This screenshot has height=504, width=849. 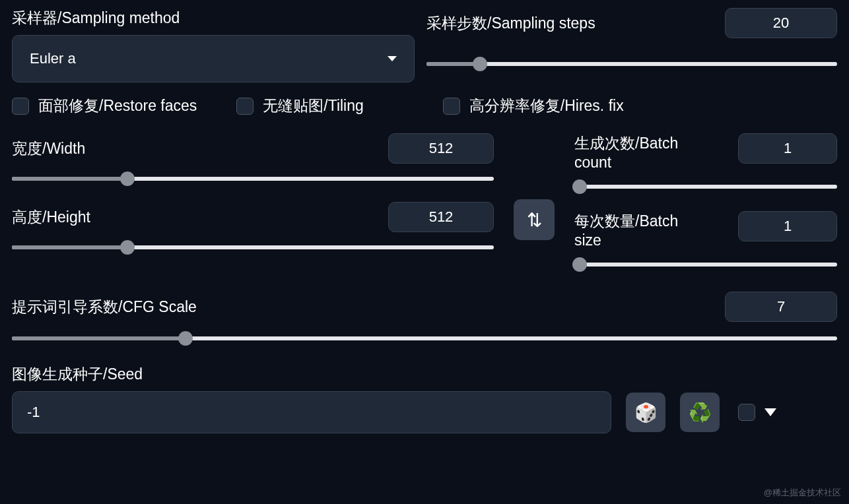 I want to click on batch-size-value-box: 1, so click(x=788, y=226).